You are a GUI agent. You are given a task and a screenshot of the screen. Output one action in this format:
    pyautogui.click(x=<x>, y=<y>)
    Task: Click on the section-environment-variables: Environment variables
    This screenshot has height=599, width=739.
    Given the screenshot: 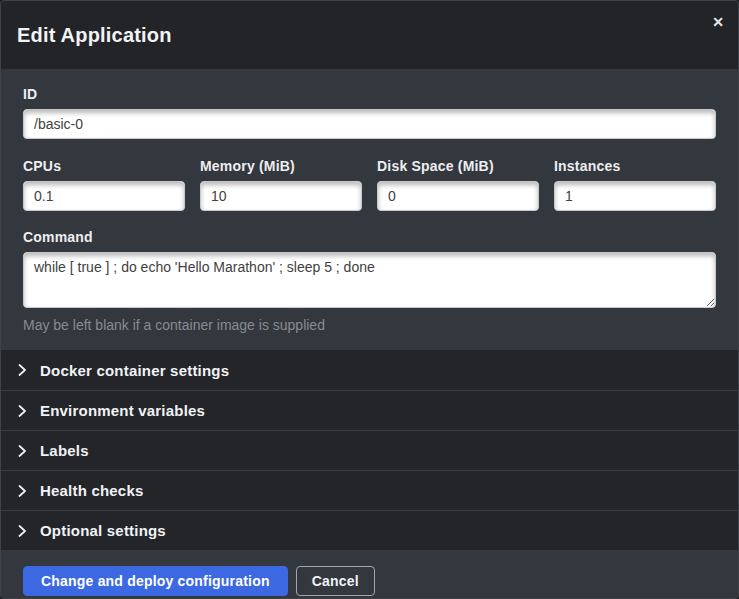 What is the action you would take?
    pyautogui.click(x=370, y=410)
    